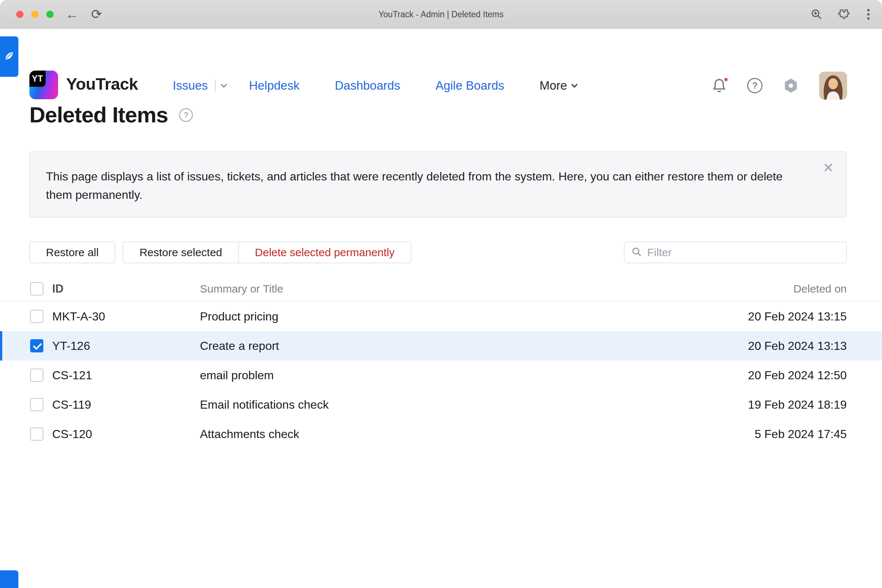 Image resolution: width=882 pixels, height=588 pixels. Describe the element at coordinates (719, 86) in the screenshot. I see `notifications-bell-icon` at that location.